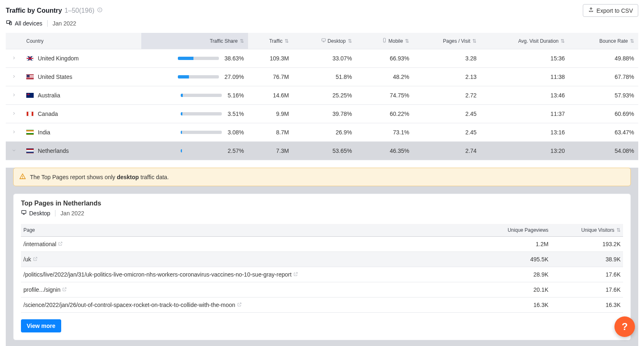 This screenshot has height=346, width=644. What do you see at coordinates (385, 77) in the screenshot?
I see `mobile-value: 48.2%` at bounding box center [385, 77].